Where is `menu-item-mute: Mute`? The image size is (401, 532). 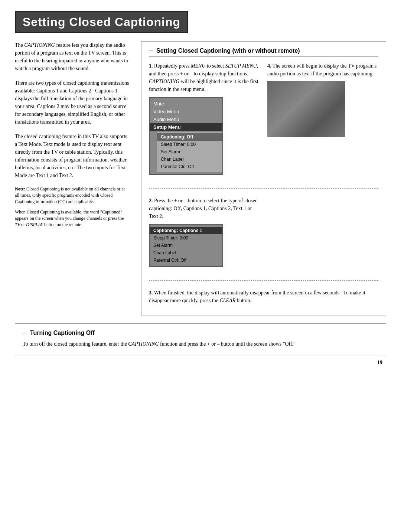
menu-item-mute: Mute is located at coordinates (186, 104).